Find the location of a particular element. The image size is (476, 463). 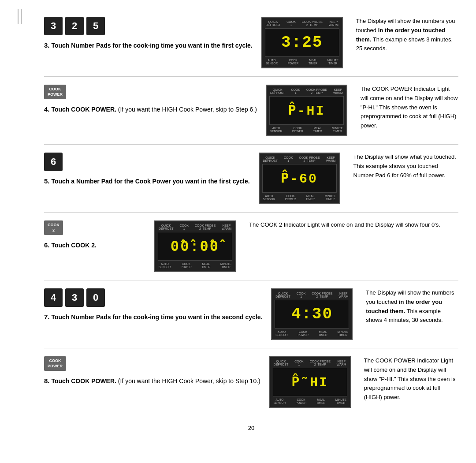

step-7-left: 4 3 0 7. Touch Number Pads for the cook-… is located at coordinates (153, 305).